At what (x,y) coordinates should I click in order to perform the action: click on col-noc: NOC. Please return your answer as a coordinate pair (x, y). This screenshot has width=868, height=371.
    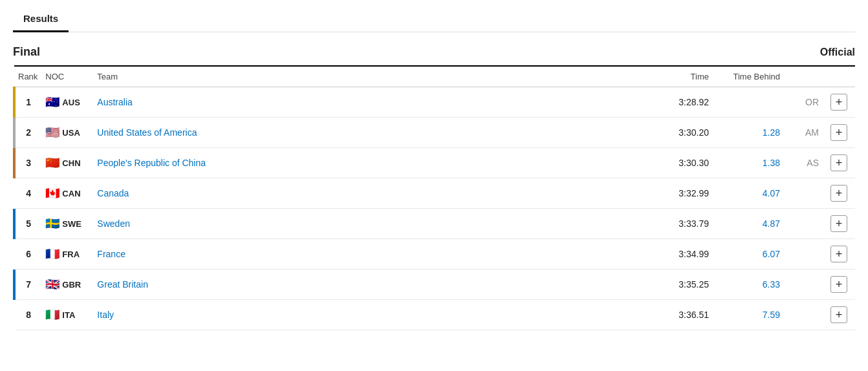
    Looking at the image, I should click on (67, 76).